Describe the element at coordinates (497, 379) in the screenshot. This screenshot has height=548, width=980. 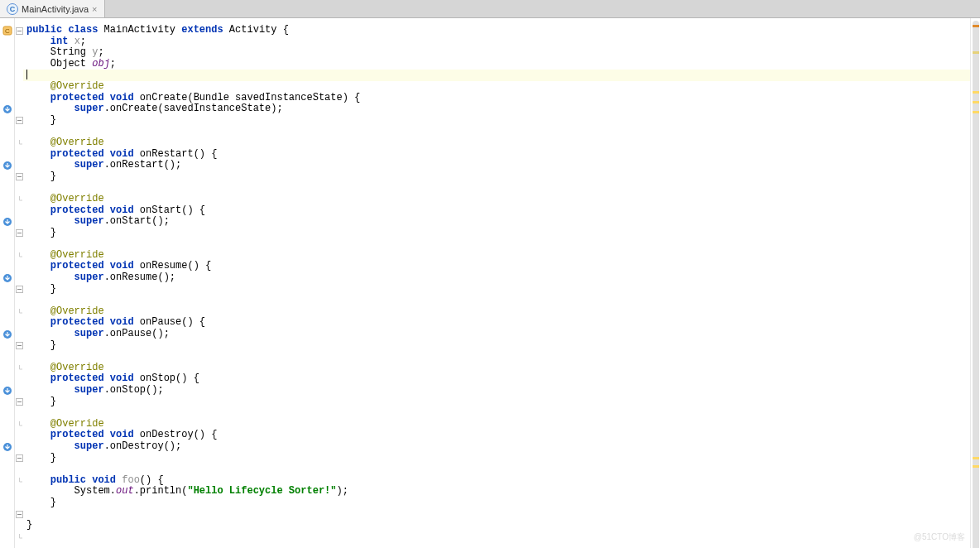
I see `code-line: protected void onStop() {` at that location.